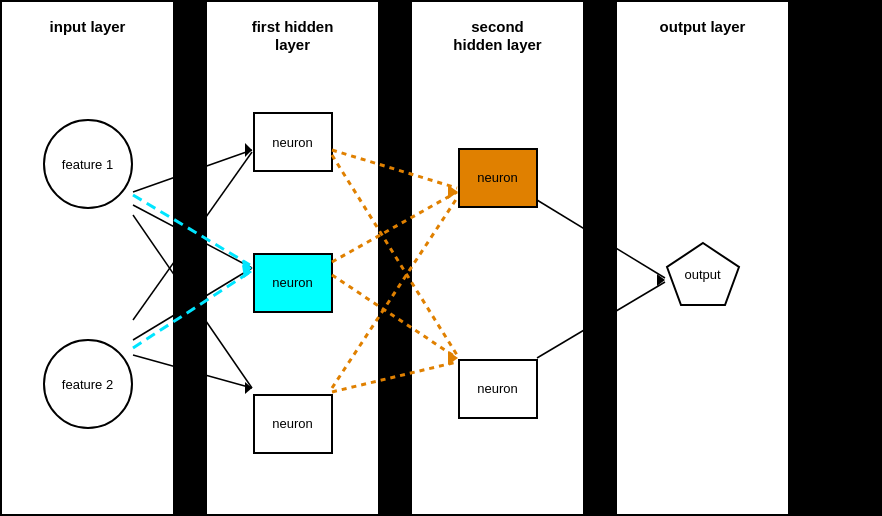 The width and height of the screenshot is (882, 516). Describe the element at coordinates (88, 384) in the screenshot. I see `input-node-2-label: feature 2` at that location.